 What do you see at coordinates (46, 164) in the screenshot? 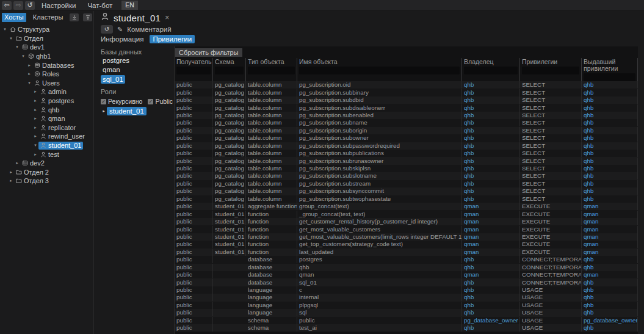
I see `tree-item-dev2: ▸ dev2` at bounding box center [46, 164].